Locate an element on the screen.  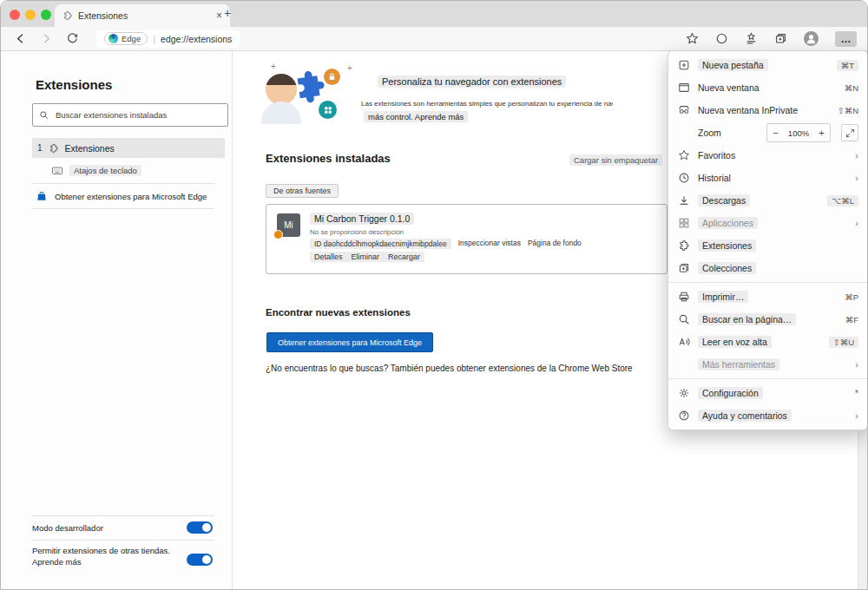
menu-item-nueva-ventana: Nueva ventana ⌘N is located at coordinates (767, 88).